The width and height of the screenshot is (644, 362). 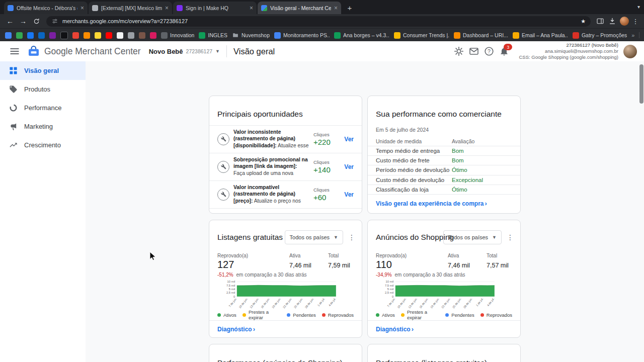 I want to click on settings-button, so click(x=459, y=51).